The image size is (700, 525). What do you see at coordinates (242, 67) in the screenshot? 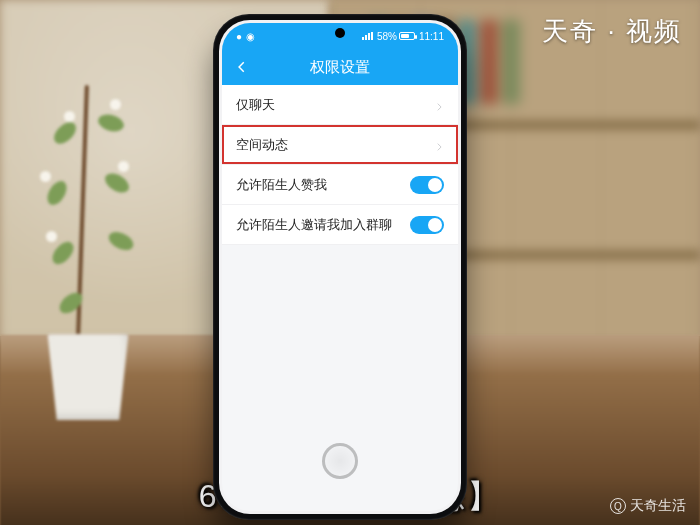
I see `back-button` at bounding box center [242, 67].